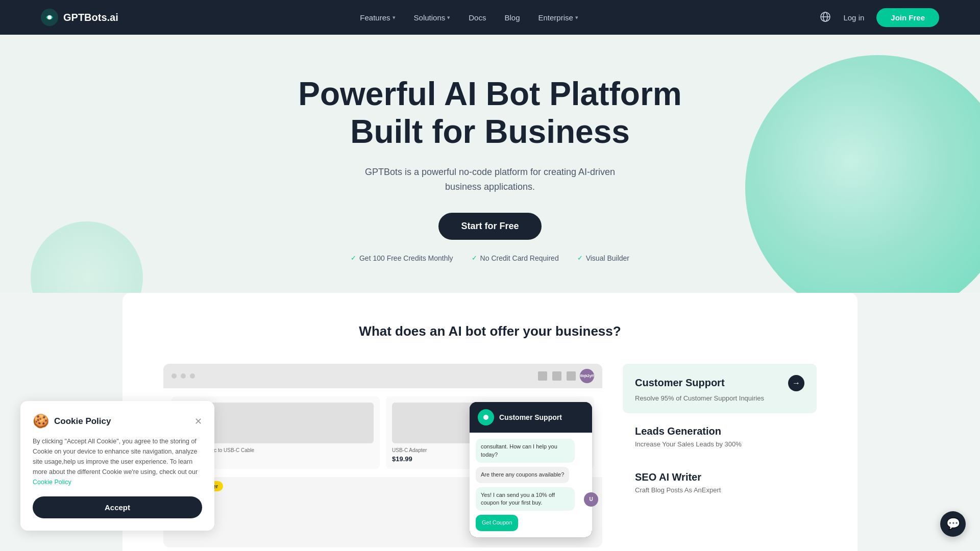 The image size is (980, 551). Describe the element at coordinates (41, 421) in the screenshot. I see `cookie-emoji: 🍪` at that location.